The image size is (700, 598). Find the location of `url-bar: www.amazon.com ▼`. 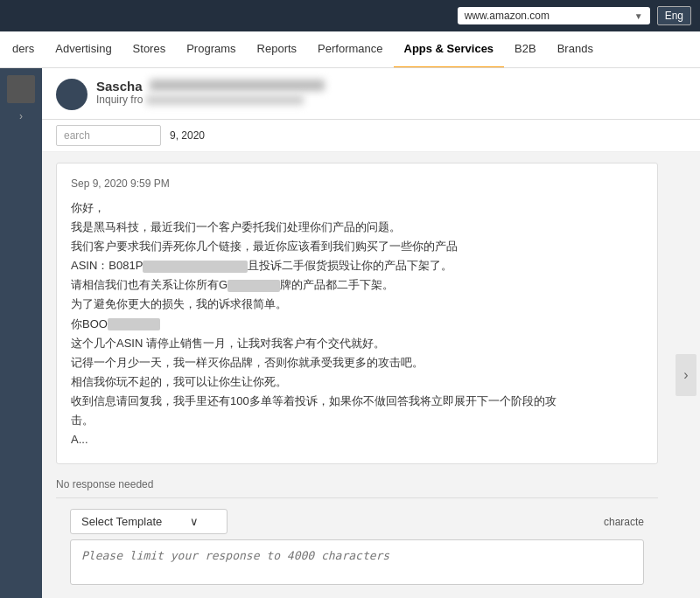

url-bar: www.amazon.com ▼ is located at coordinates (554, 16).